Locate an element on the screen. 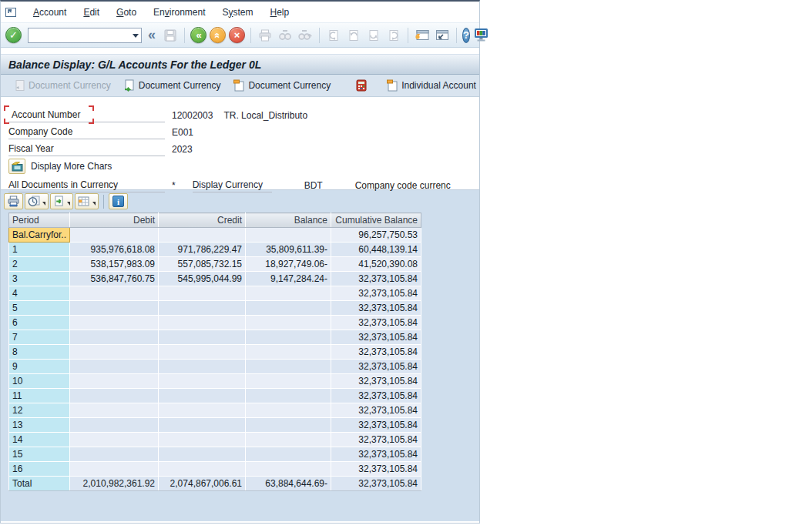  grid-chart-button is located at coordinates (37, 202).